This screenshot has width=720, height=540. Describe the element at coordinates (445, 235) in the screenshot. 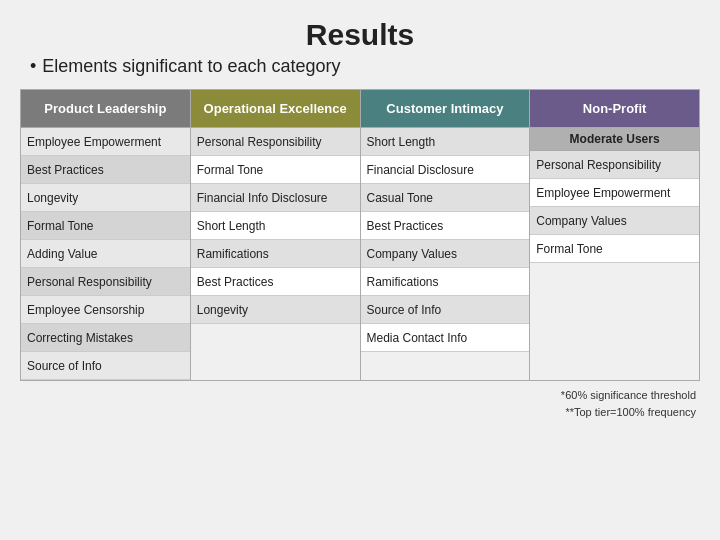

I see `col-customer: Customer Intimacy Short Length Financial…` at that location.